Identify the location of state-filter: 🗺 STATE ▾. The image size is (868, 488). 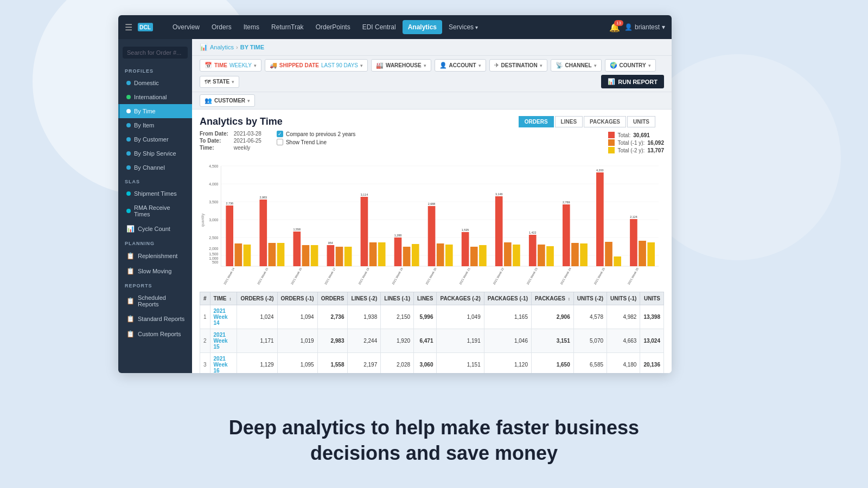
(219, 82).